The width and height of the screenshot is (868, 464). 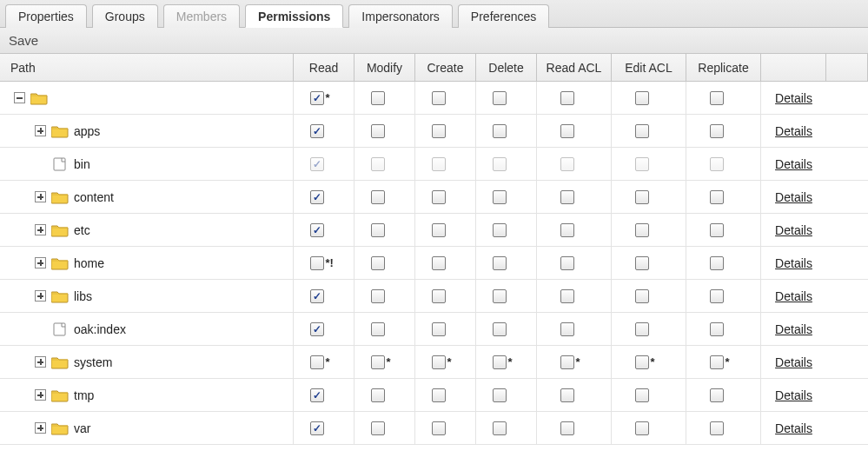 What do you see at coordinates (125, 16) in the screenshot?
I see `tab-groups: Groups` at bounding box center [125, 16].